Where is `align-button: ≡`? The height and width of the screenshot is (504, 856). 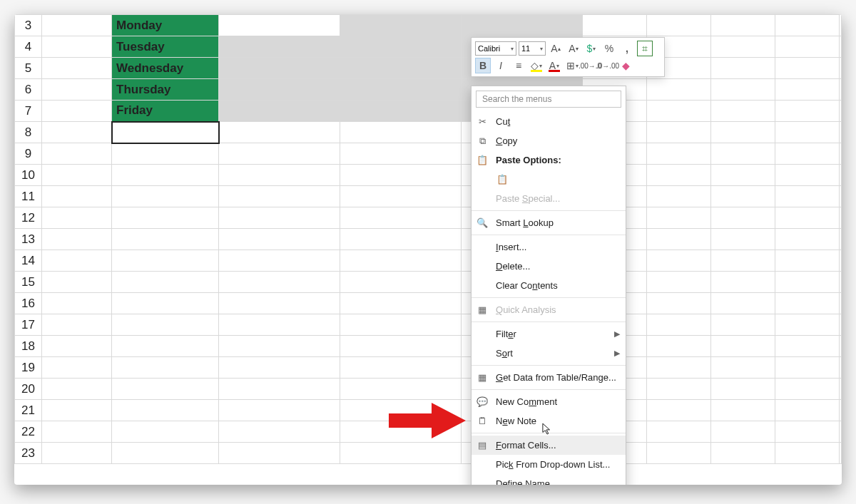 align-button: ≡ is located at coordinates (519, 66).